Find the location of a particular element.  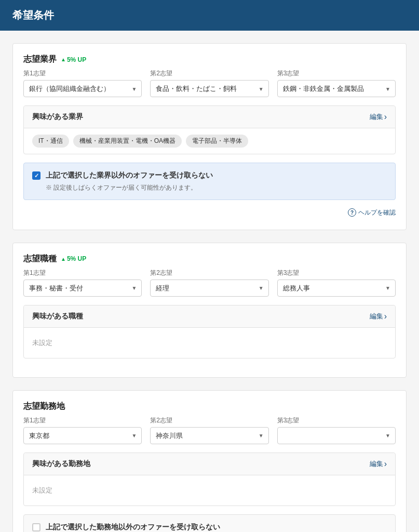

industry-help-link: ? ヘルプを確認 is located at coordinates (210, 212).